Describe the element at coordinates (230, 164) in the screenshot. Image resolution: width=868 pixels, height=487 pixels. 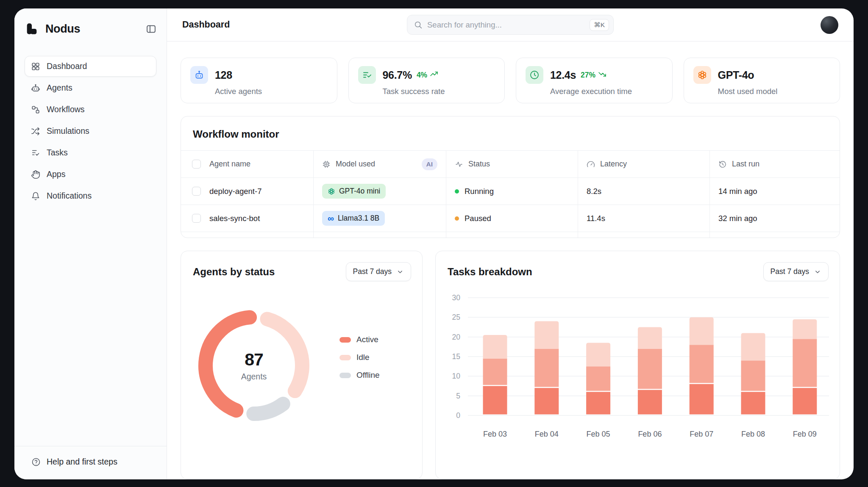
I see `column-header-agent: Agent name` at that location.